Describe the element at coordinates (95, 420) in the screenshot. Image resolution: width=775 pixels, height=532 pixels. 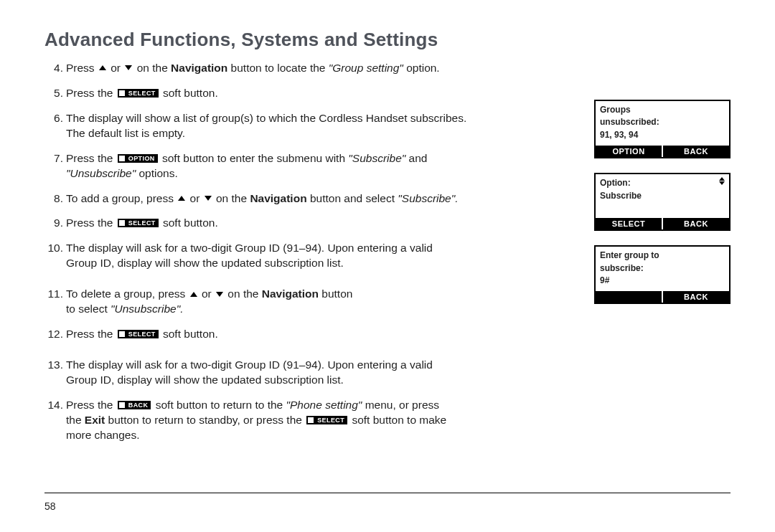
I see `exit-label: Exit` at that location.